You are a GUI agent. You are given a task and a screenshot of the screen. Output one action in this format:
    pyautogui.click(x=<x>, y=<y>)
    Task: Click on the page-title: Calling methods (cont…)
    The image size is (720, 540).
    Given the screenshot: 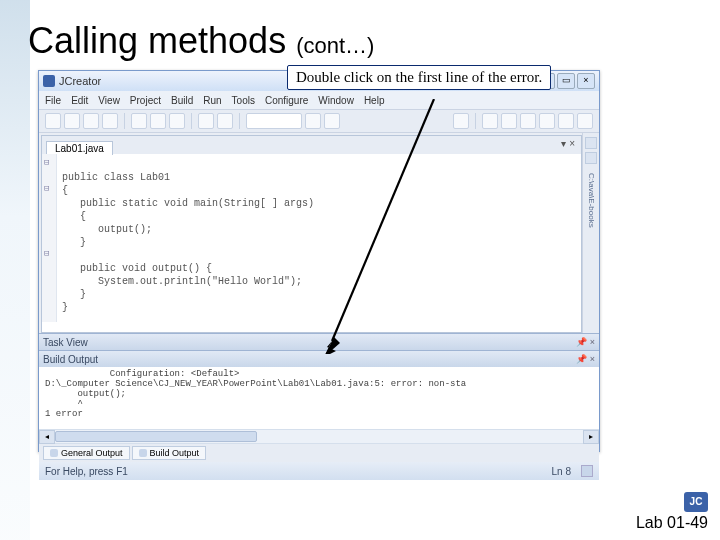 What is the action you would take?
    pyautogui.click(x=360, y=41)
    